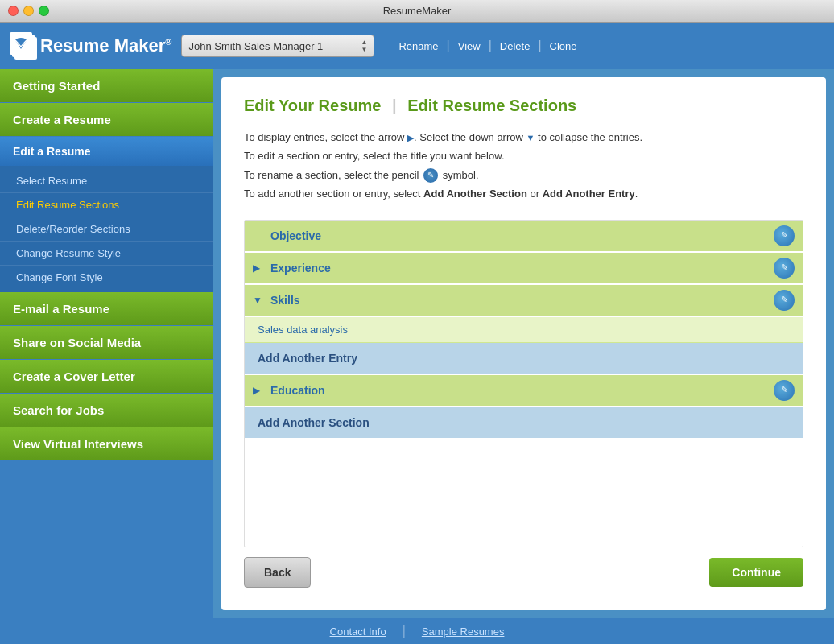 The image size is (834, 644). What do you see at coordinates (106, 119) in the screenshot?
I see `sidebar-item-create-resume: Create a Resume` at bounding box center [106, 119].